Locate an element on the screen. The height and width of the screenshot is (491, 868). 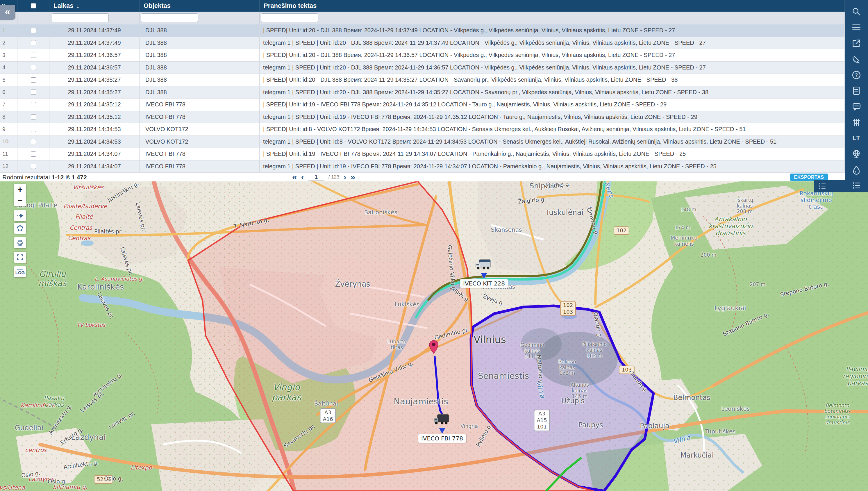
fullscreen-button is located at coordinates (20, 257).